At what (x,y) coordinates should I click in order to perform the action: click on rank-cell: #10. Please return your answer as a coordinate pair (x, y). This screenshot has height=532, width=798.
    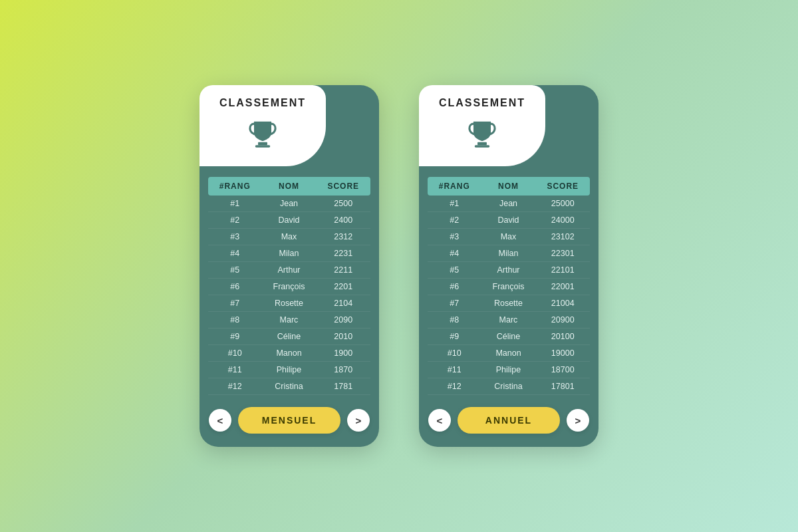
    Looking at the image, I should click on (455, 354).